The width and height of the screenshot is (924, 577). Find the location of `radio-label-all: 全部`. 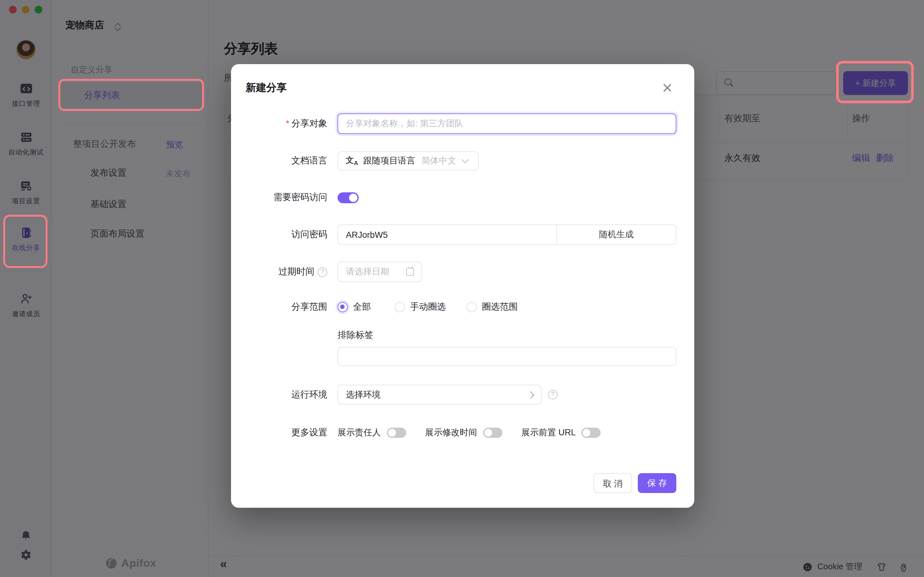

radio-label-all: 全部 is located at coordinates (362, 307).